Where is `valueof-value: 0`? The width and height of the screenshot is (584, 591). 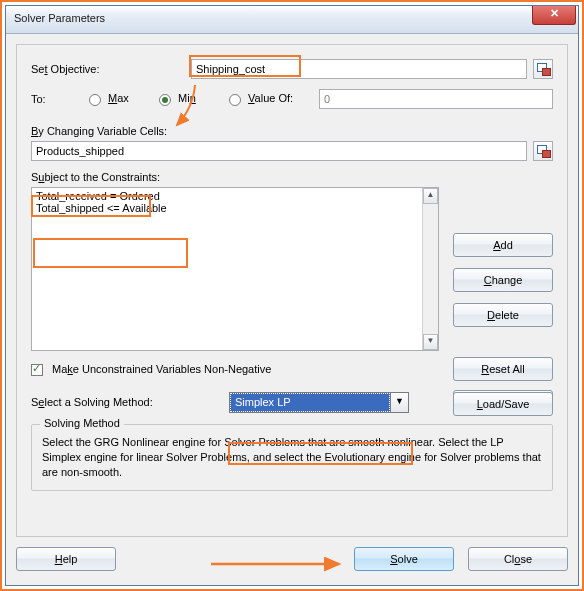 valueof-value: 0 is located at coordinates (327, 99).